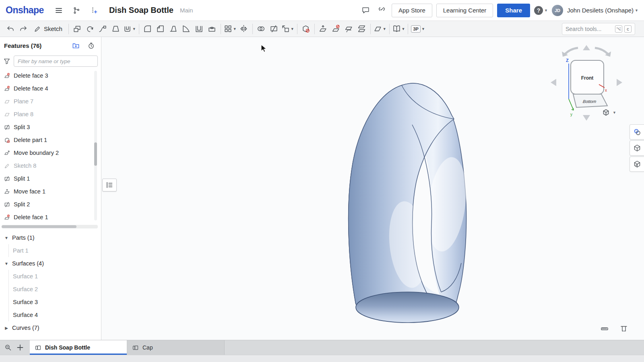 Image resolution: width=644 pixels, height=362 pixels. Describe the element at coordinates (609, 113) in the screenshot. I see `view-orientation-button: ▼` at that location.